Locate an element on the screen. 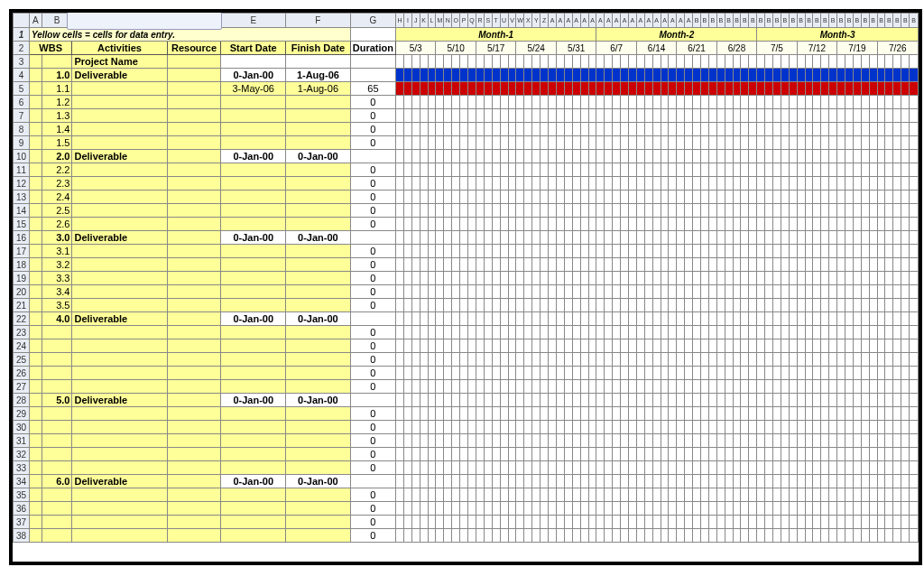 The width and height of the screenshot is (924, 567). finish-date-cell is located at coordinates (319, 374).